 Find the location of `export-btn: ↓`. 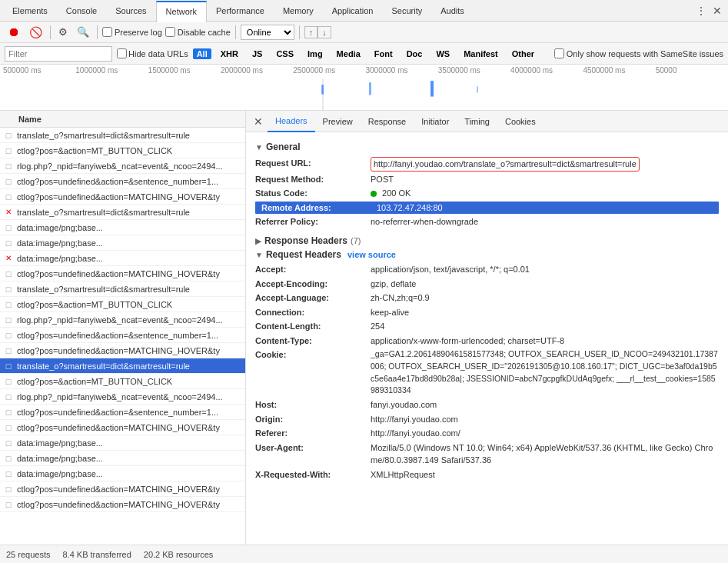

export-btn: ↓ is located at coordinates (324, 32).